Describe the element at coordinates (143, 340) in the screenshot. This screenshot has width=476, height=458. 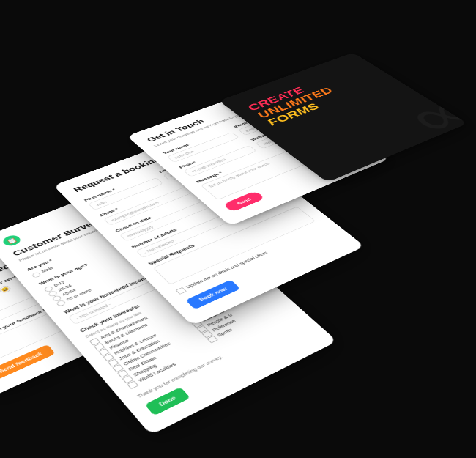
I see `interest-checkbox: Hobbies & Leisure` at that location.